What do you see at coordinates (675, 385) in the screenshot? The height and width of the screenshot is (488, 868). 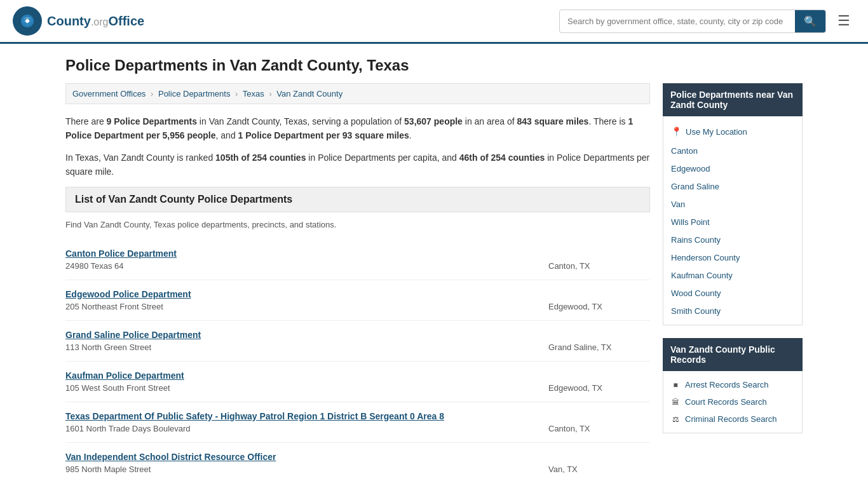 I see `arrest-icon: ■` at bounding box center [675, 385].